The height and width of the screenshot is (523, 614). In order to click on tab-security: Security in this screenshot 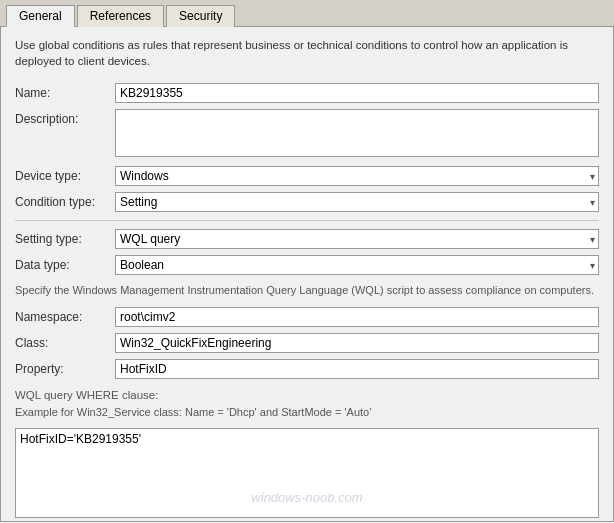, I will do `click(200, 16)`.